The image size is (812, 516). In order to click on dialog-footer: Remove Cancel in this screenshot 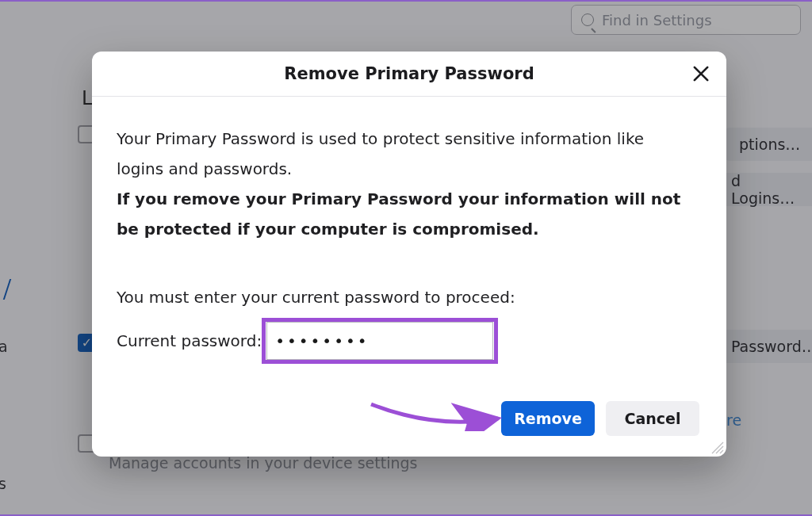, I will do `click(409, 410)`.